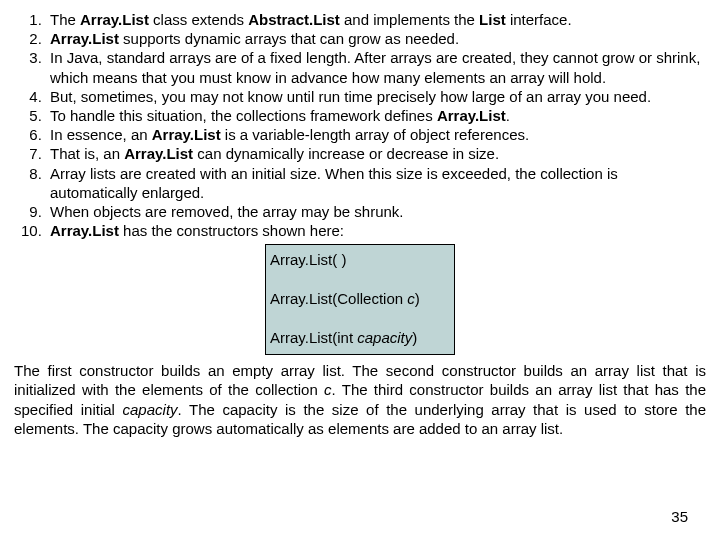 The width and height of the screenshot is (720, 540). Describe the element at coordinates (376, 134) in the screenshot. I see `list-item: In essence, an Array.List is a variable-…` at that location.